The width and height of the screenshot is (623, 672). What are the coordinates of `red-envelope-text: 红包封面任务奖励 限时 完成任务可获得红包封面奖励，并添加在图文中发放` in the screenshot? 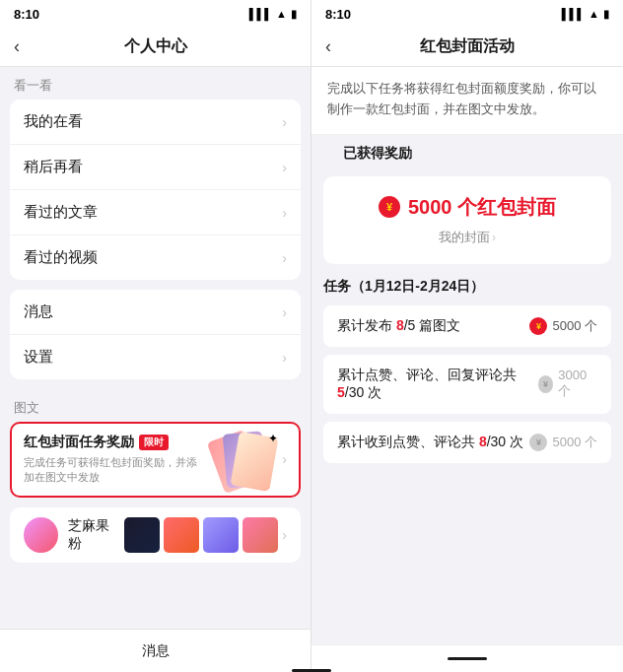 It's located at (115, 459).